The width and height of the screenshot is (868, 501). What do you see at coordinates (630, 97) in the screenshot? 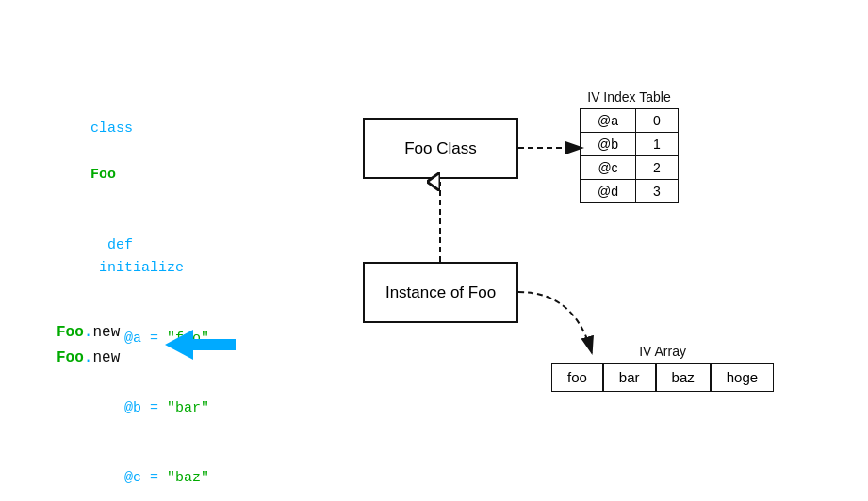
I see `iv-index-title: IV Index Table` at bounding box center [630, 97].